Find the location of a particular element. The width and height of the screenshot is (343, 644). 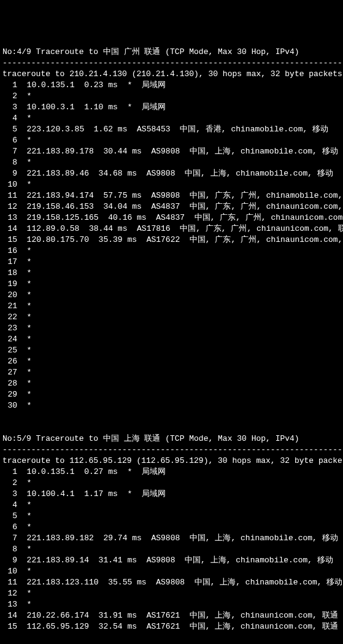

hop-row: 20 * is located at coordinates (173, 295).